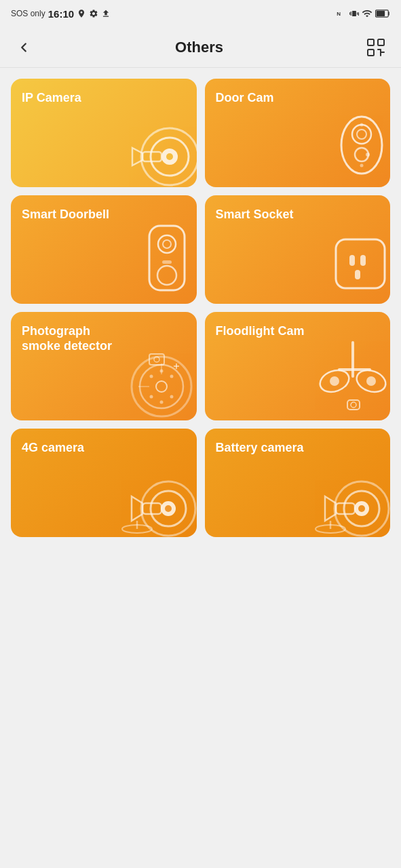  Describe the element at coordinates (104, 483) in the screenshot. I see `card-4g-camera: 4G camera` at that location.